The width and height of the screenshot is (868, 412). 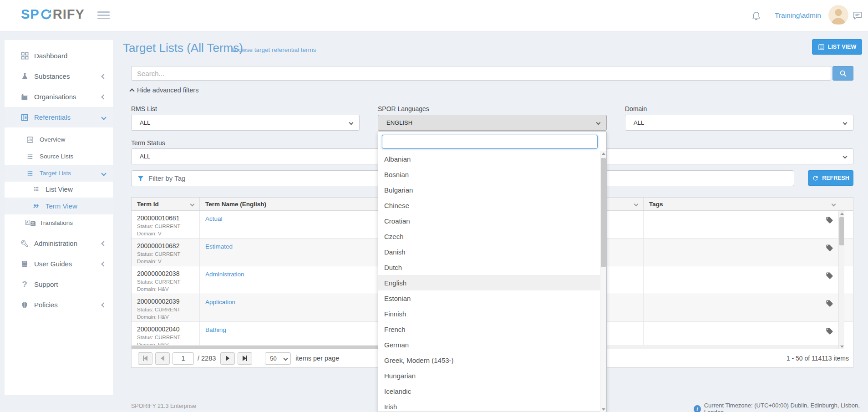 I want to click on term-name-link: Application, so click(x=220, y=302).